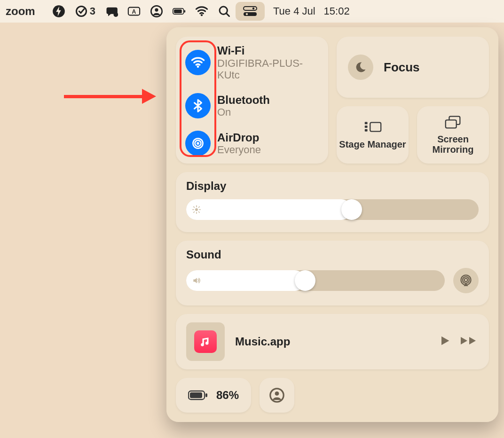 Image resolution: width=504 pixels, height=438 pixels. What do you see at coordinates (361, 67) in the screenshot?
I see `moon-icon` at bounding box center [361, 67].